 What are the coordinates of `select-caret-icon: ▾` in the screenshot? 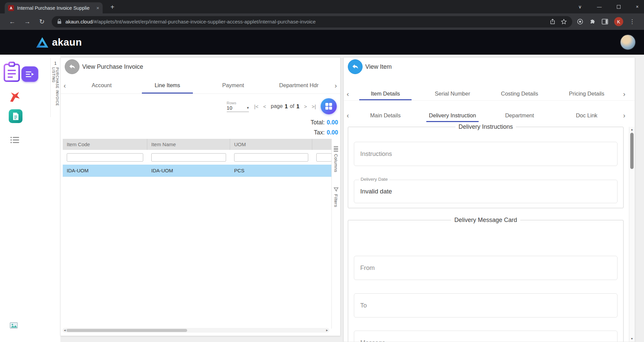 It's located at (248, 108).